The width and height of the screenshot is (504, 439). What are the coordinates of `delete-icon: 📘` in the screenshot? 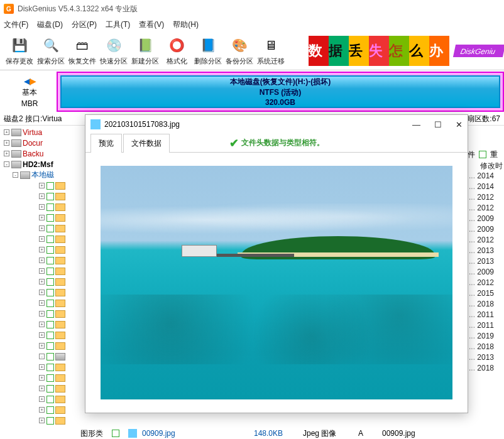 It's located at (208, 45).